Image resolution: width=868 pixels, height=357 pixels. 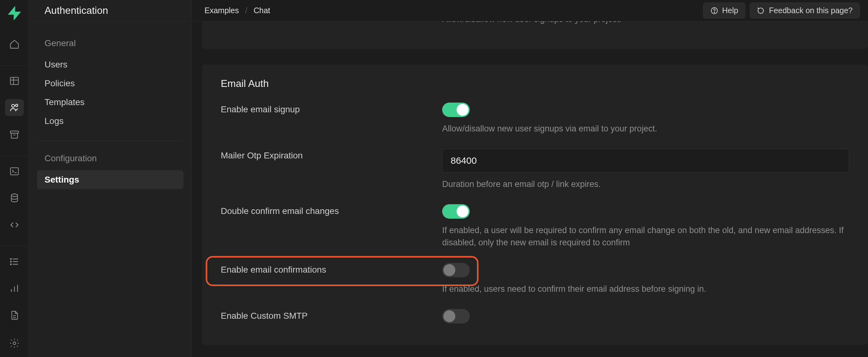 I want to click on rail-home, so click(x=14, y=44).